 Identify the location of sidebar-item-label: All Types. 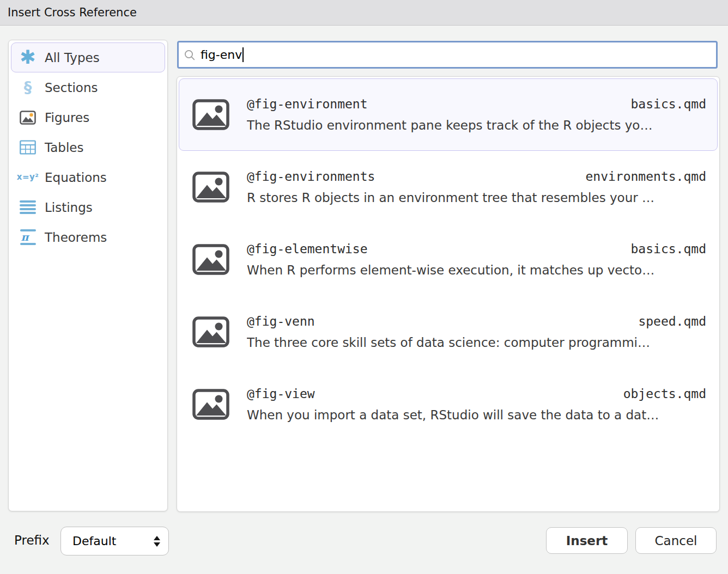
(72, 58).